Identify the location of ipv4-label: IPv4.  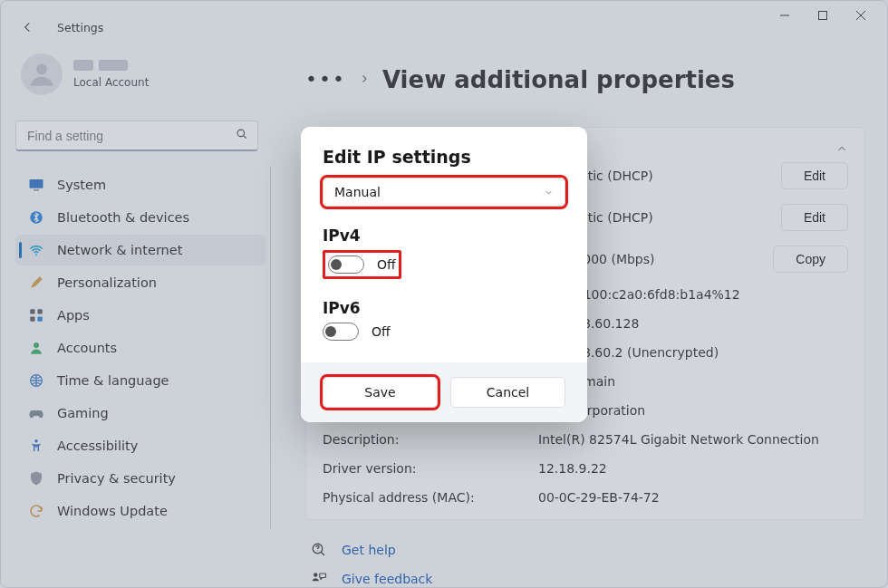
(444, 236).